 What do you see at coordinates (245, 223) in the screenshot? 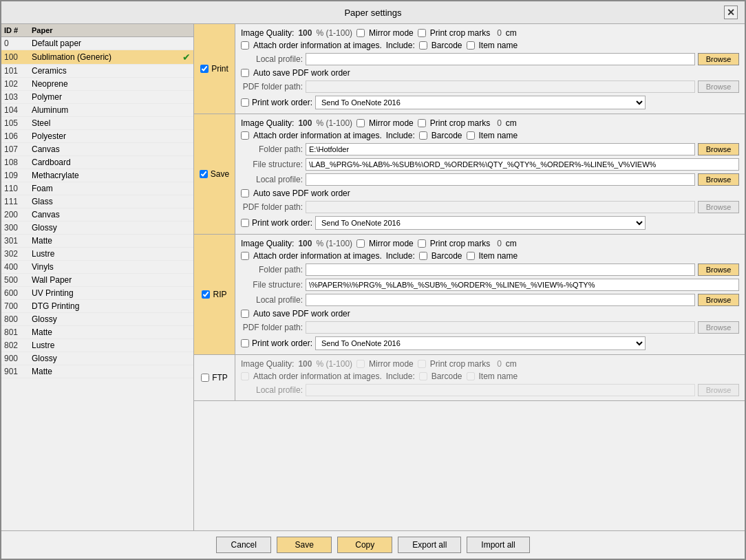
I see `save-workorder-checkbox` at bounding box center [245, 223].